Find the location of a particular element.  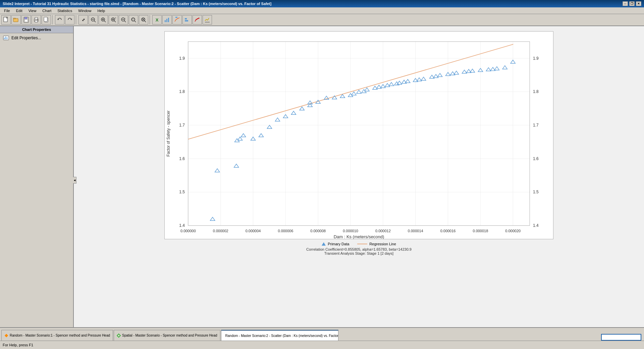

legend-row: Primary Data Regression Line is located at coordinates (359, 244).